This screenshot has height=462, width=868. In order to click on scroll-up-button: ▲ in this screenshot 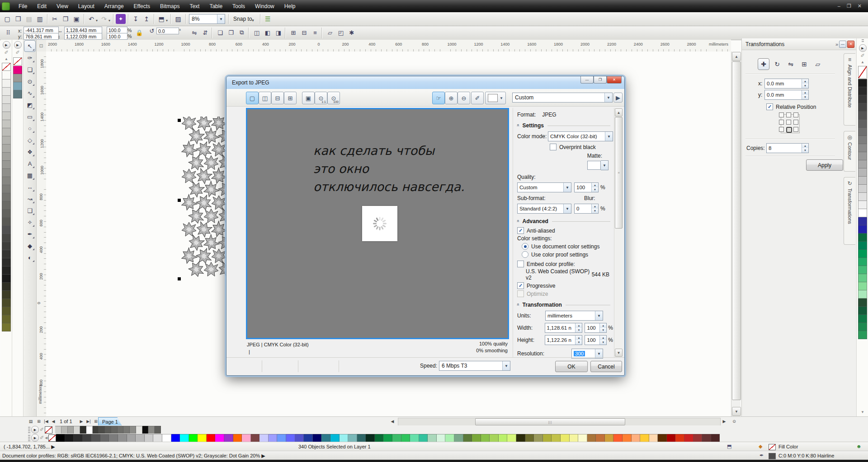, I will do `click(618, 112)`.